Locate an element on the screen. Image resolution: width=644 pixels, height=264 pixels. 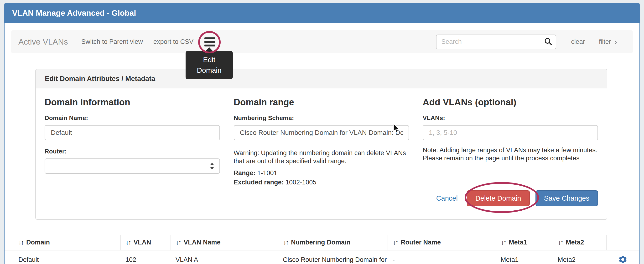
excluded-range-label: Excluded range: is located at coordinates (259, 182).